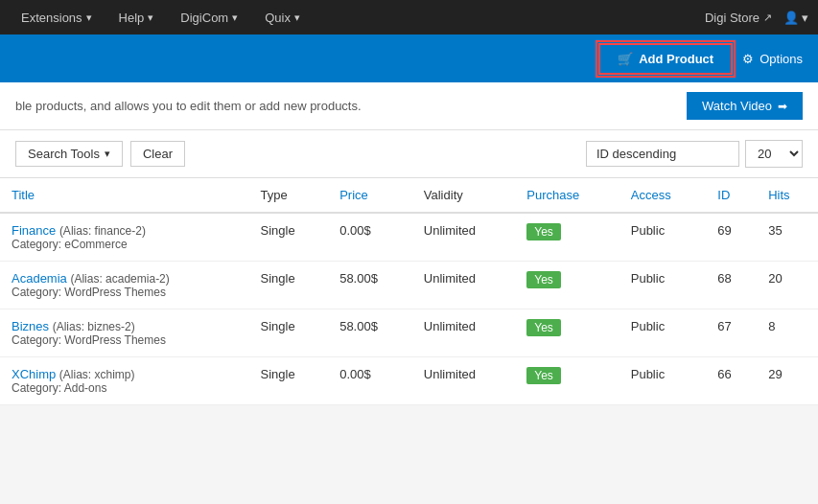 The image size is (818, 504). What do you see at coordinates (664, 381) in the screenshot?
I see `cell-access-3: Public` at bounding box center [664, 381].